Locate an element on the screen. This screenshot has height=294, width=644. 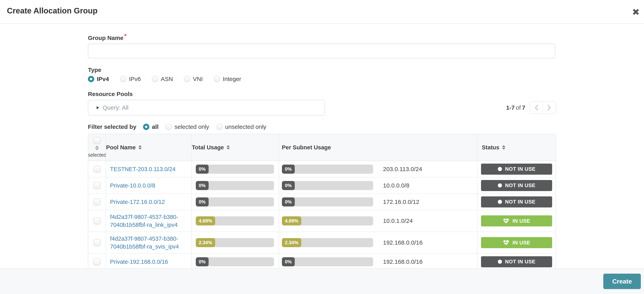
prev-page-button is located at coordinates (536, 108).